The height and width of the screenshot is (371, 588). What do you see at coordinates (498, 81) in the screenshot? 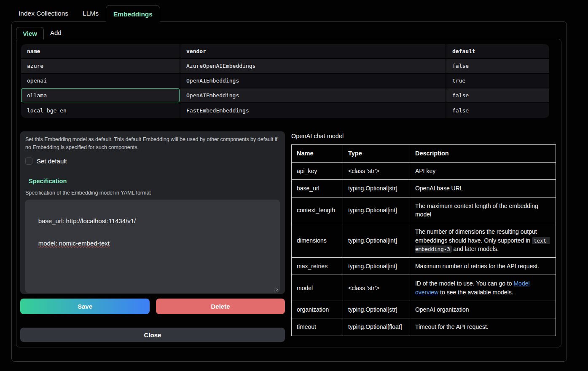
I see `cell-default: true` at bounding box center [498, 81].